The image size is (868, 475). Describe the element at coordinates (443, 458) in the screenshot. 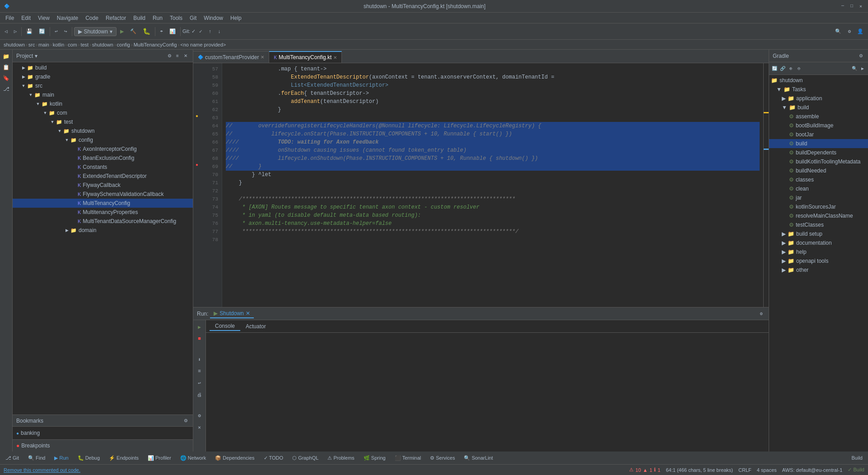

I see `services-tool-btn: ⚙ Services` at that location.